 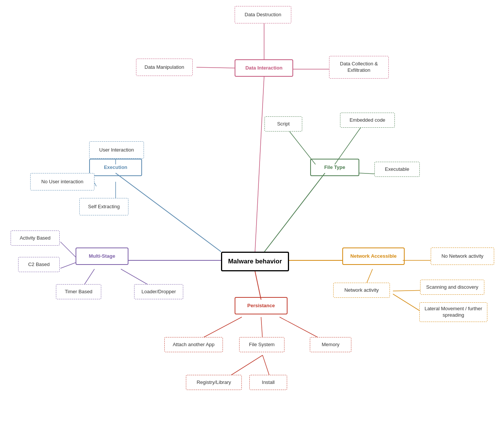 I want to click on data-collection-node: Data Collection & Exfiltration, so click(x=359, y=67).